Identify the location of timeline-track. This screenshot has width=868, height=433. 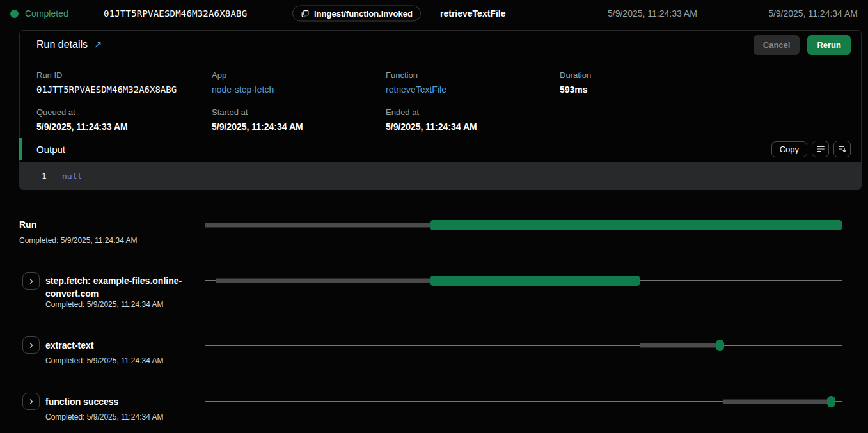
(523, 345).